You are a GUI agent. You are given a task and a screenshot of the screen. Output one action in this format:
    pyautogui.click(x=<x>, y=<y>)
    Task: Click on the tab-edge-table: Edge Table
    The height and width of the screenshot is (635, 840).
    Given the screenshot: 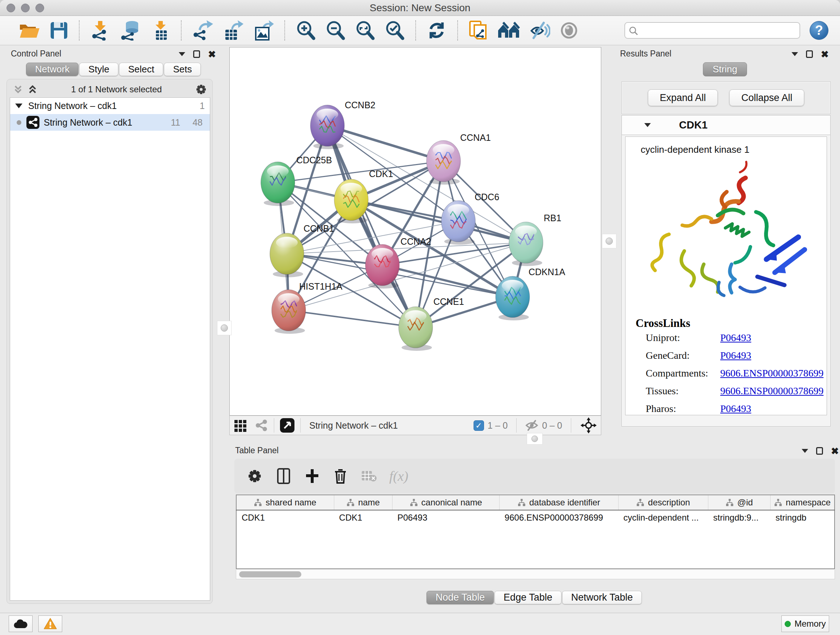 What is the action you would take?
    pyautogui.click(x=528, y=597)
    